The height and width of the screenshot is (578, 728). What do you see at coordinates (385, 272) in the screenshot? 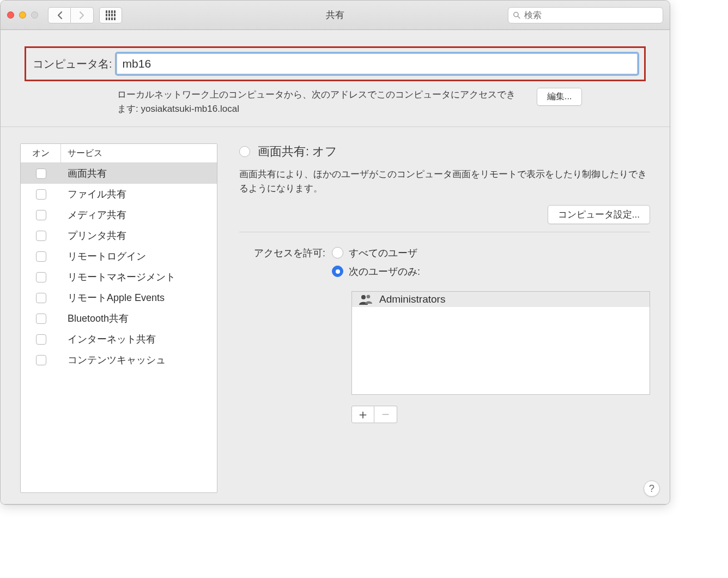
I see `access-only-users-label: 次のユーザのみ:` at bounding box center [385, 272].